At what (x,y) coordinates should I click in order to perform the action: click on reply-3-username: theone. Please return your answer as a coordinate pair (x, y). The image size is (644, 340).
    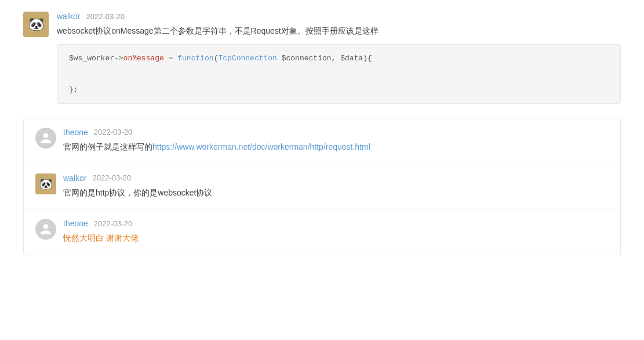
    Looking at the image, I should click on (75, 223).